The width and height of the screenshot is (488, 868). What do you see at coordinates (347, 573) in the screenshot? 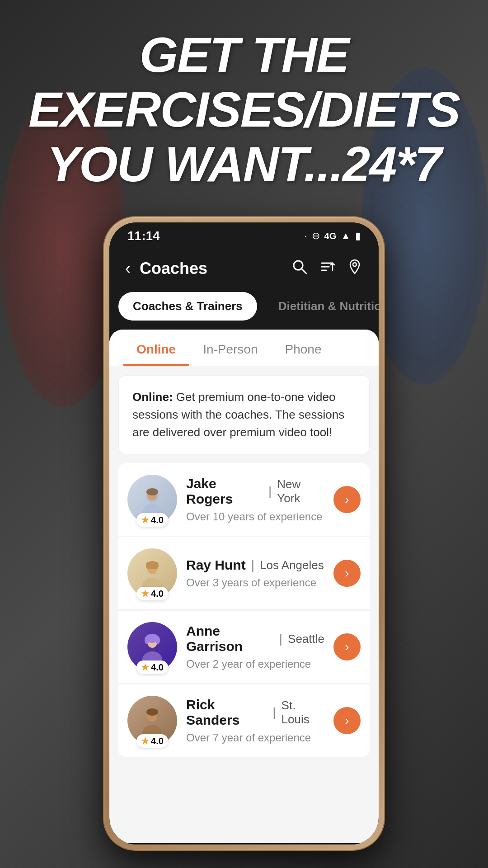
I see `view-coach-ray-button: ›` at bounding box center [347, 573].